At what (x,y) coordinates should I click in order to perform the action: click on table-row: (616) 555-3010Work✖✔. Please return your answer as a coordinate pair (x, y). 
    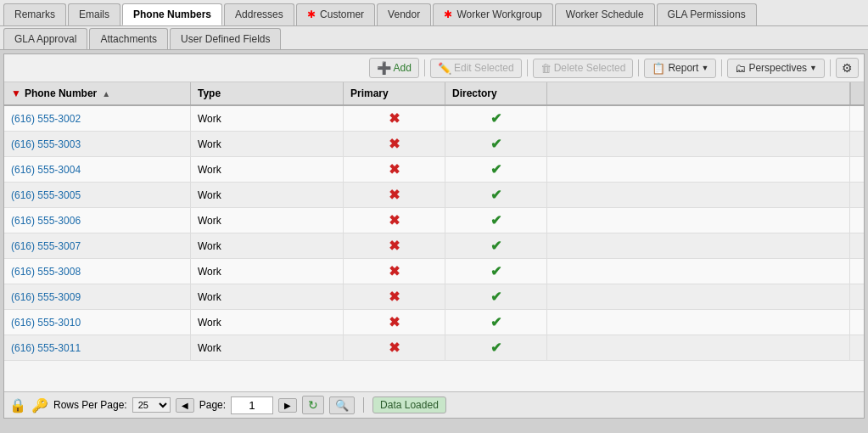
    Looking at the image, I should click on (434, 323).